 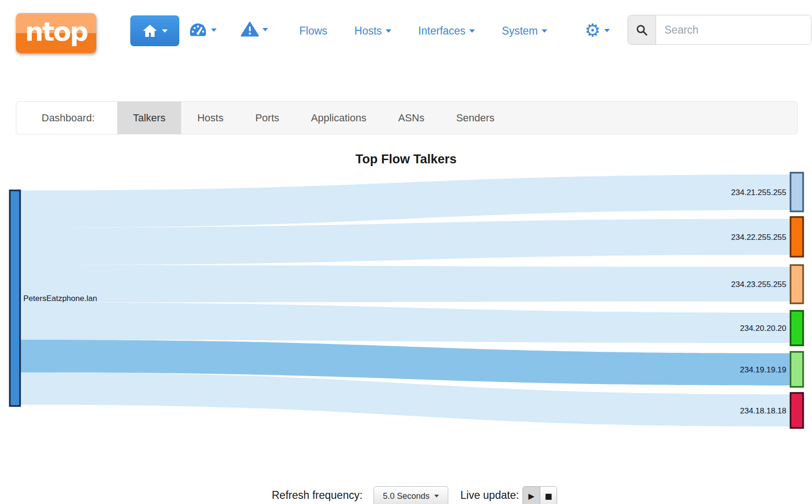 I want to click on ntop-logo: ntop, so click(x=56, y=33).